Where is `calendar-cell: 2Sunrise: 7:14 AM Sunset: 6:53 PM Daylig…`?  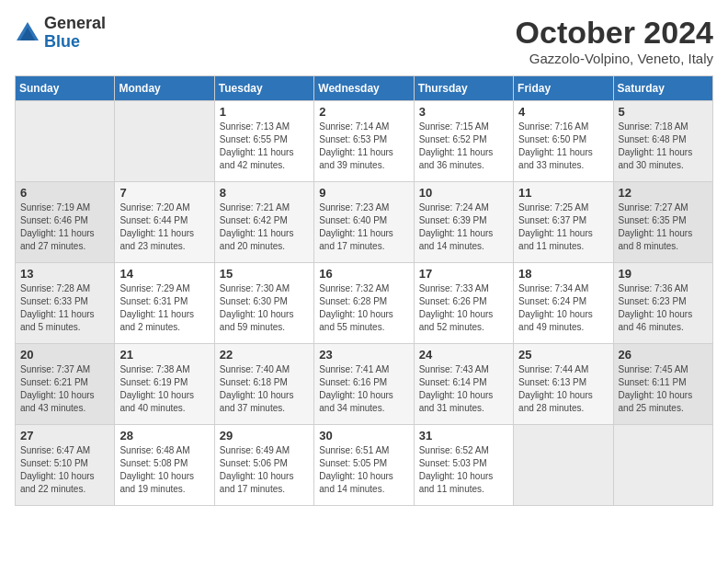
calendar-cell: 2Sunrise: 7:14 AM Sunset: 6:53 PM Daylig… is located at coordinates (364, 142).